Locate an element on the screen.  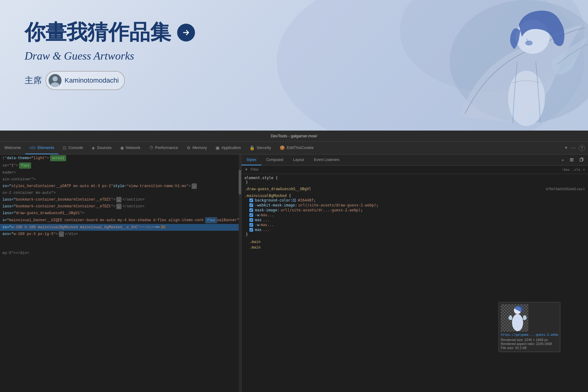
image-preview-canvas is located at coordinates (514, 318).